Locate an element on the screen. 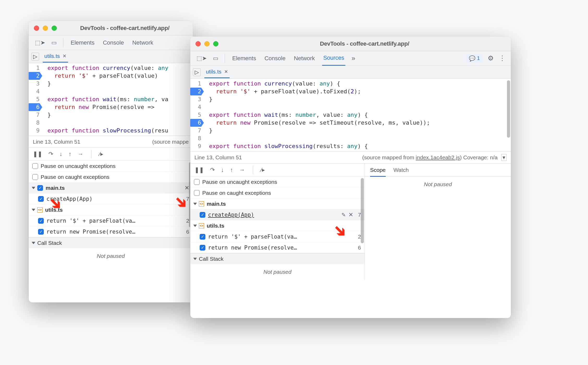 This screenshot has height=365, width=588. breakpoint-file-group: <>main.ts is located at coordinates (277, 204).